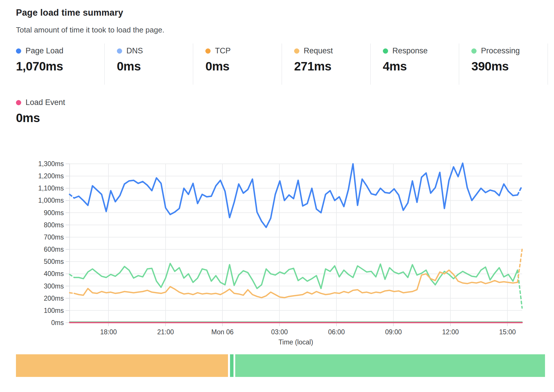 The image size is (554, 392). What do you see at coordinates (385, 51) in the screenshot?
I see `response-legend-dot` at bounding box center [385, 51].